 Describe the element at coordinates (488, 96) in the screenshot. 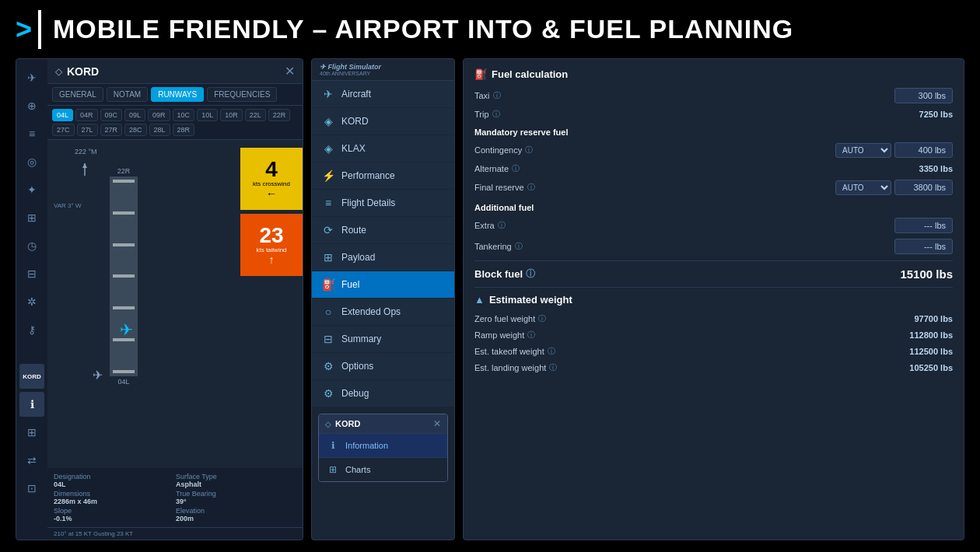

I see `taxi-label: Taxi ⓘ` at that location.